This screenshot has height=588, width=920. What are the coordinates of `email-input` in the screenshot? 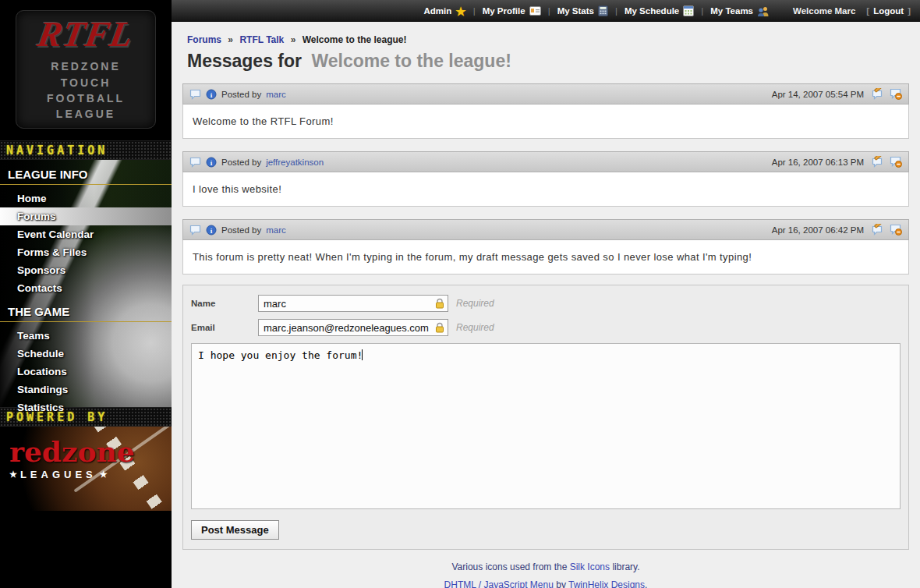 It's located at (353, 328).